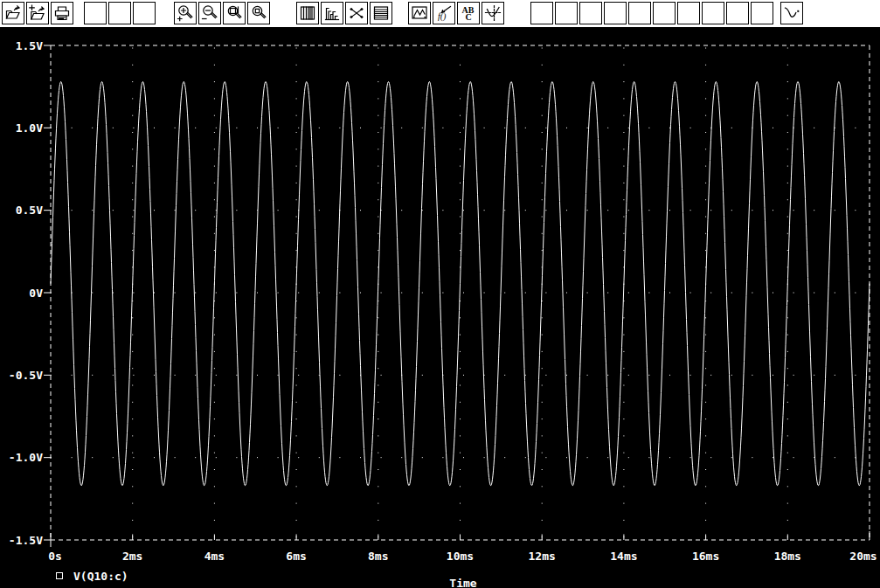  What do you see at coordinates (26, 458) in the screenshot?
I see `y-tick-label: -1.0V` at bounding box center [26, 458].